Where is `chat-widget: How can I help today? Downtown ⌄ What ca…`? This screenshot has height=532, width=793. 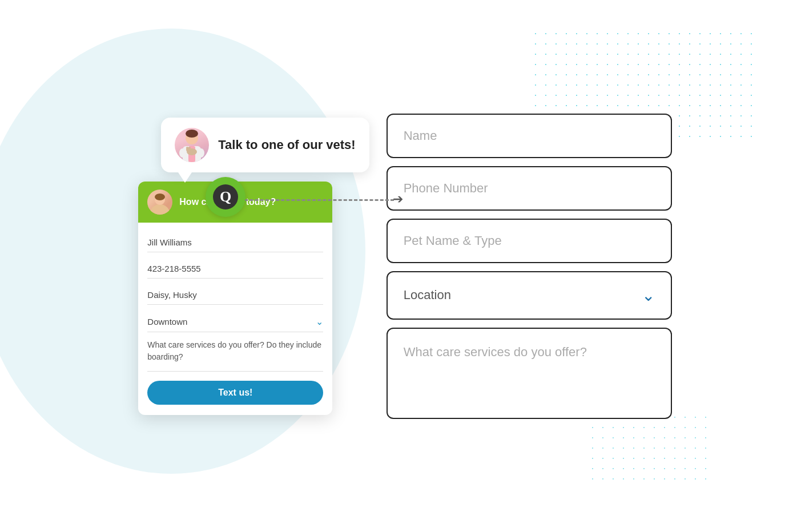 chat-widget: How can I help today? Downtown ⌄ What ca… is located at coordinates (235, 298).